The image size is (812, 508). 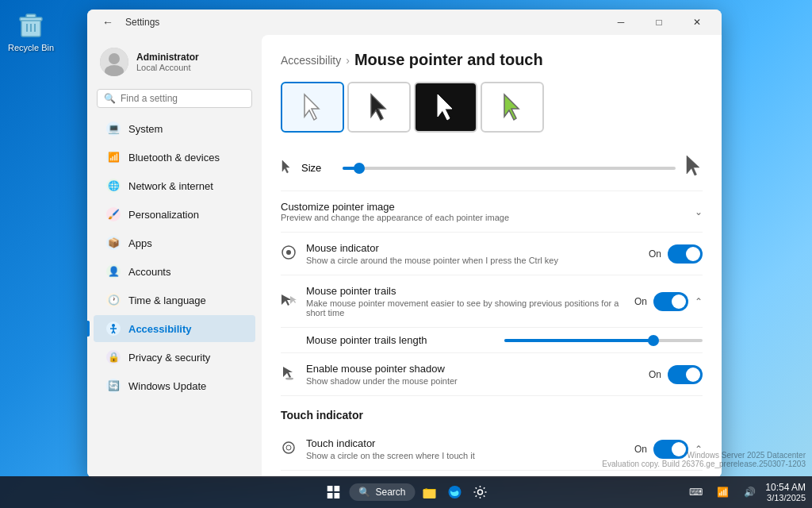 What do you see at coordinates (174, 129) in the screenshot?
I see `nav-item-system: 💻 System` at bounding box center [174, 129].